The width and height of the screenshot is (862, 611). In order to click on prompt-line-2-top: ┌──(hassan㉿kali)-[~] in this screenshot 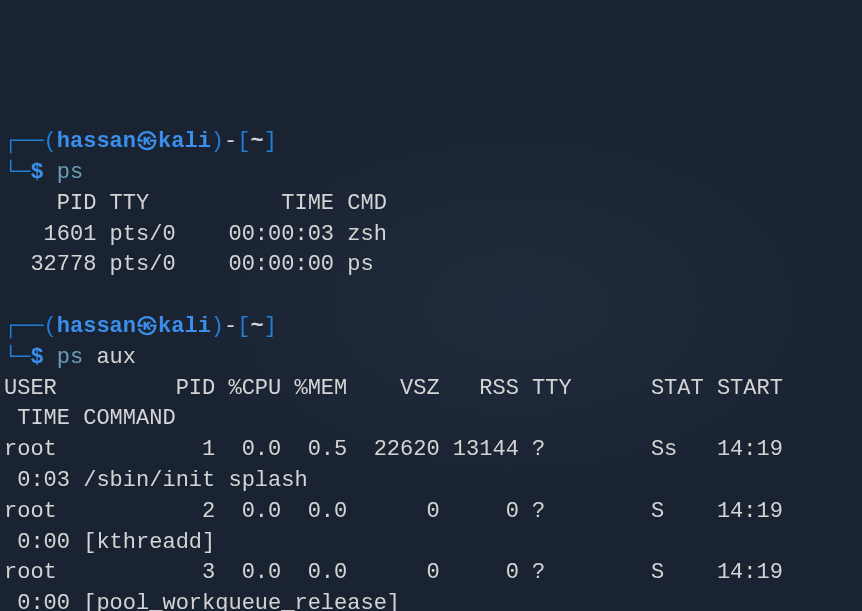, I will do `click(431, 328)`.